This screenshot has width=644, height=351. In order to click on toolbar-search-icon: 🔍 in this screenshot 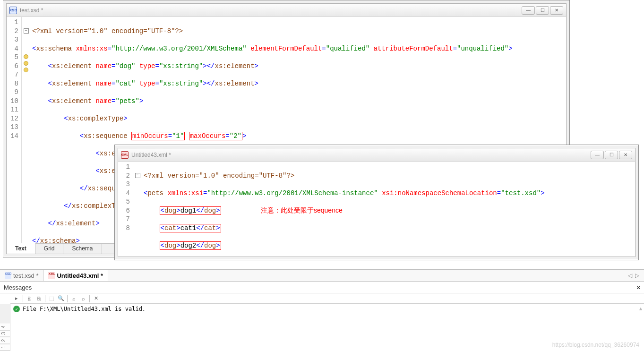, I will do `click(61, 299)`.